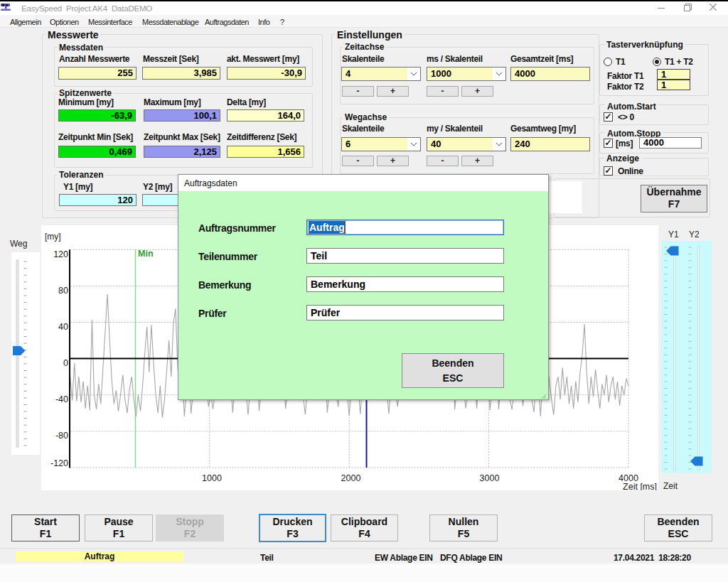 The image size is (728, 582). What do you see at coordinates (62, 436) in the screenshot?
I see `svg-text: -80` at bounding box center [62, 436].